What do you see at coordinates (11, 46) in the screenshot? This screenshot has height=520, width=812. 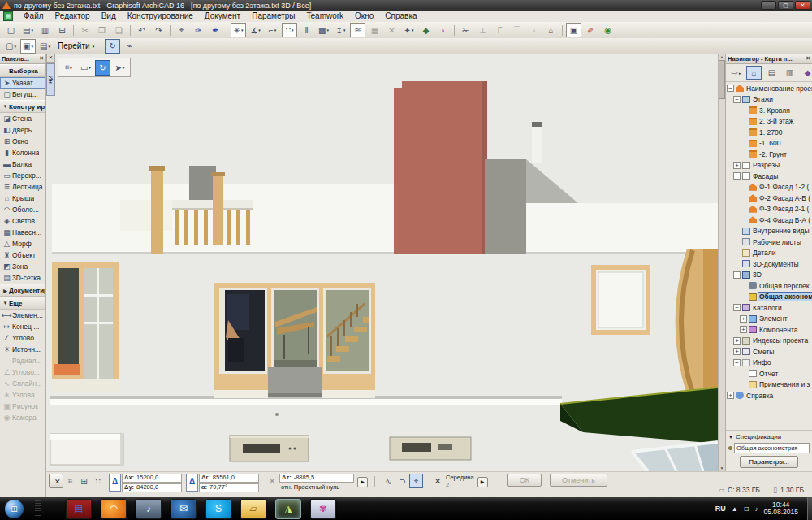 I see `quick-views-icon: ▢▾` at bounding box center [11, 46].